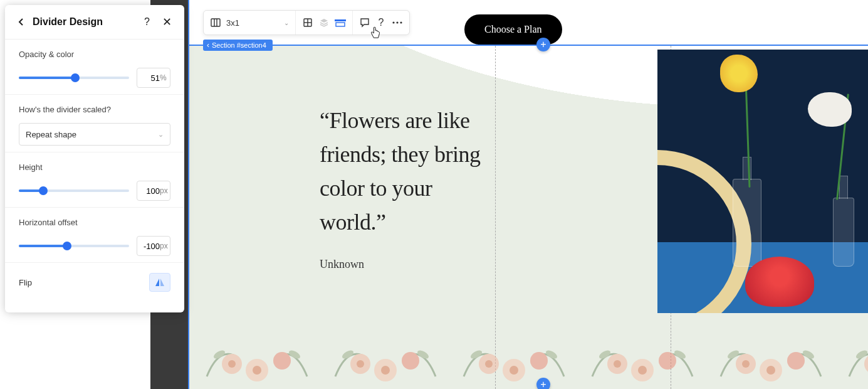  What do you see at coordinates (397, 23) in the screenshot?
I see `more-icon` at bounding box center [397, 23].